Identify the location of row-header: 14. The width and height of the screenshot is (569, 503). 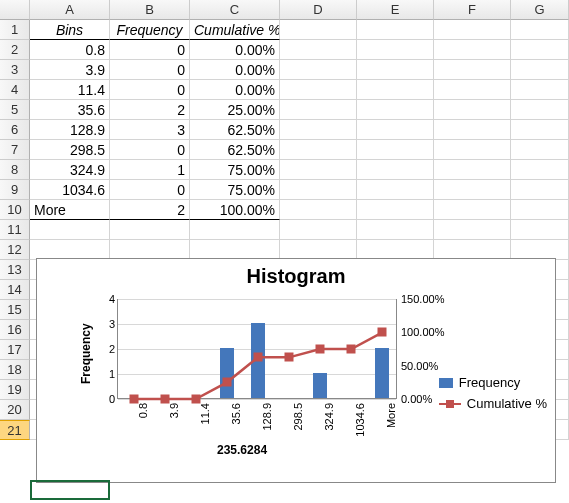
(15, 290).